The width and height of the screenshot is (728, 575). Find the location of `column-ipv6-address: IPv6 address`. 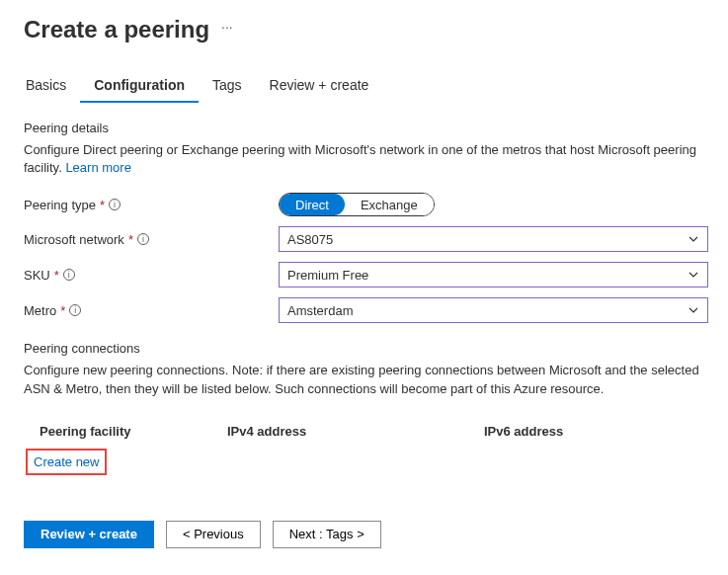

column-ipv6-address: IPv6 address is located at coordinates (597, 431).